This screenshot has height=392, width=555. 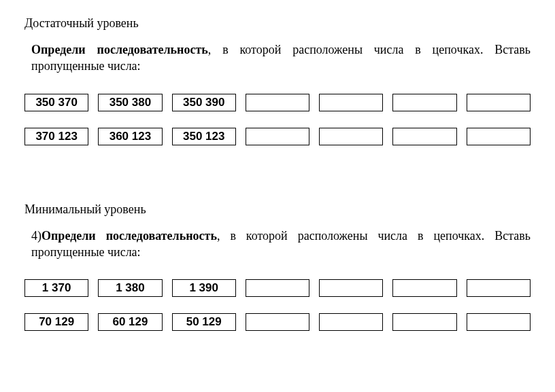 What do you see at coordinates (281, 58) in the screenshot?
I see `instruction-1: Определи последовательность, в которой р…` at bounding box center [281, 58].